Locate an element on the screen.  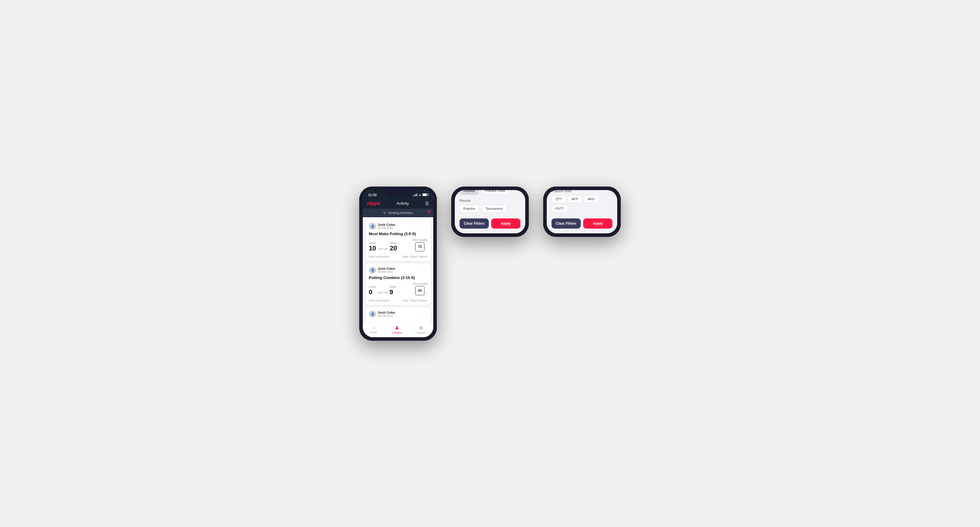
phone-2: 11:33 ▲ clippd Activity is located at coordinates (490, 212).